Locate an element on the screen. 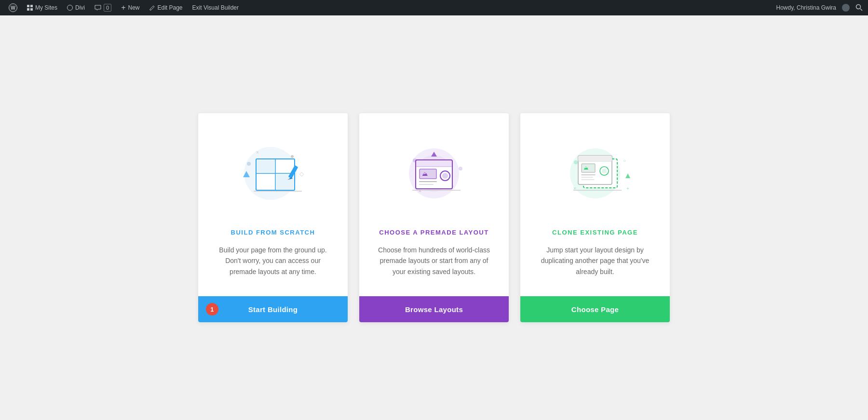 This screenshot has height=420, width=868. card-clone-footer: Choose Page is located at coordinates (595, 309).